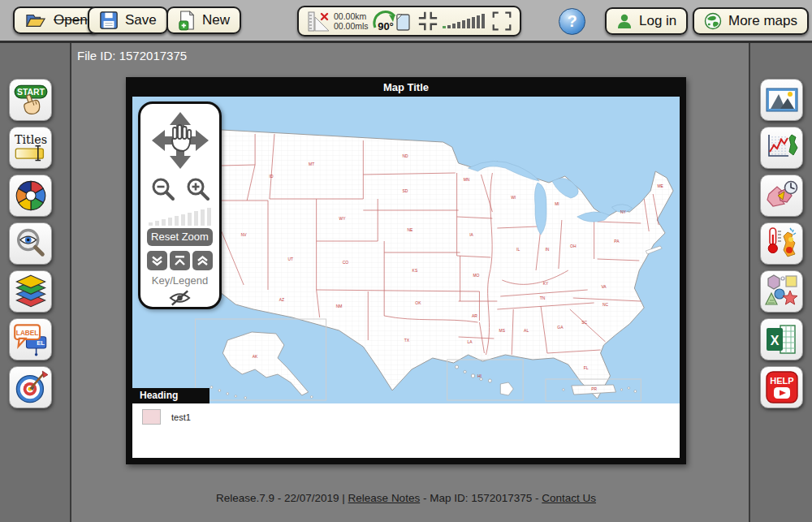 Image resolution: width=812 pixels, height=522 pixels. I want to click on globe-icon, so click(713, 21).